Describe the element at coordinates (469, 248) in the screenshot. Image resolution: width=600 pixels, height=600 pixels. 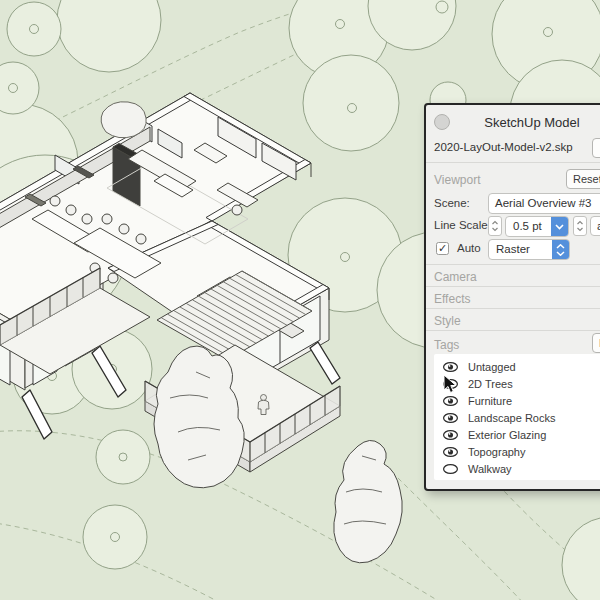
I see `auto-checkbox-label: Auto` at that location.